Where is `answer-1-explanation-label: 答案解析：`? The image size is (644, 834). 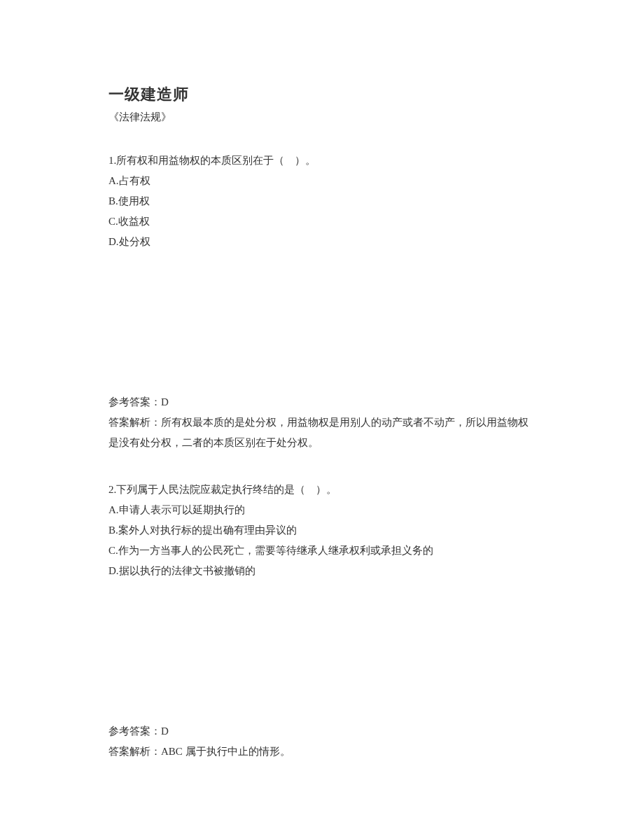
answer-1-explanation-label: 答案解析： is located at coordinates (134, 422).